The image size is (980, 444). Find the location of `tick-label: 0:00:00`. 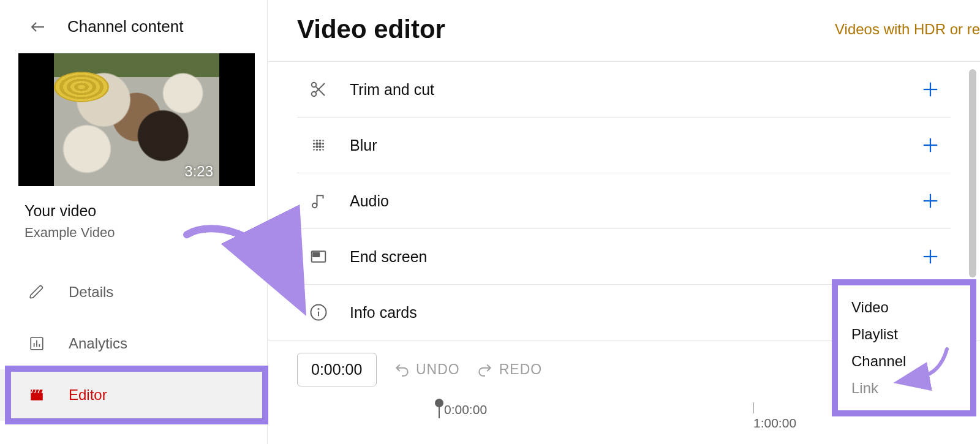

tick-label: 0:00:00 is located at coordinates (466, 410).